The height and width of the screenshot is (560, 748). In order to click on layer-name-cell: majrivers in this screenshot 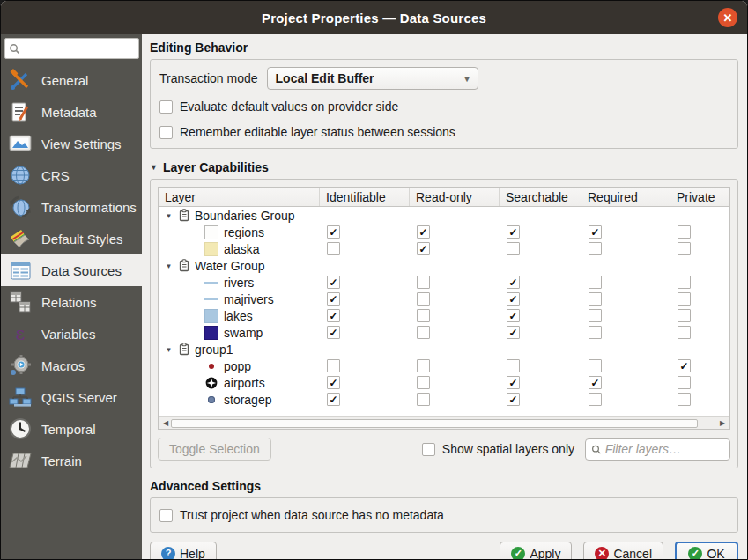, I will do `click(240, 299)`.